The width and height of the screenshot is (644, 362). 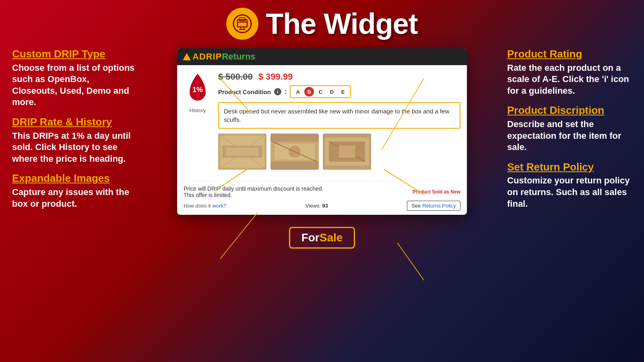 What do you see at coordinates (254, 189) in the screenshot?
I see `drip-message-1: Price will DRIP daily until maximum disc…` at bounding box center [254, 189].